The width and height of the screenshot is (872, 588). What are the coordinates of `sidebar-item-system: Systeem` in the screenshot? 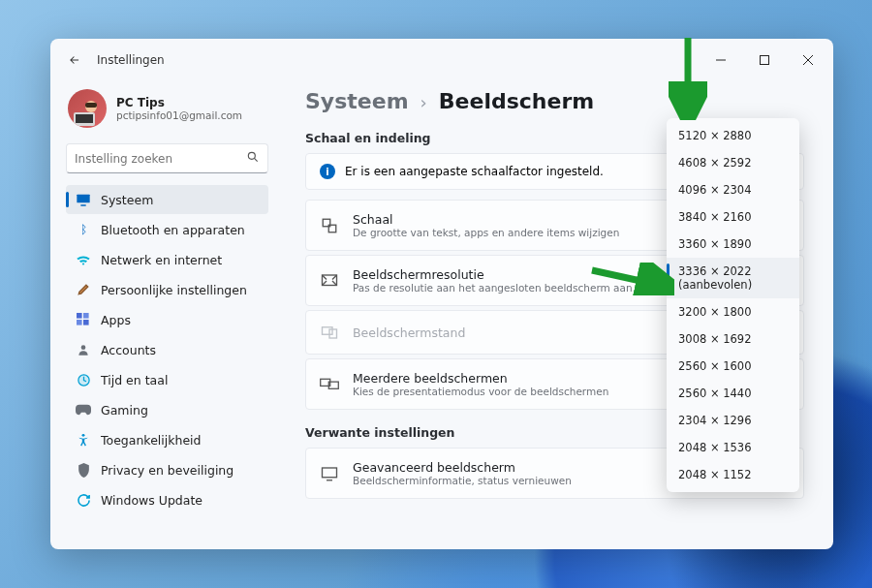 It's located at (167, 200).